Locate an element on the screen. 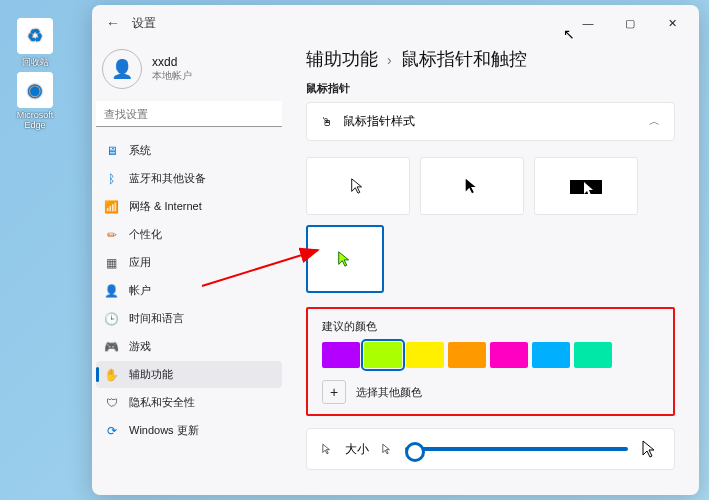  nav-item: 🎮游戏 is located at coordinates (189, 346).